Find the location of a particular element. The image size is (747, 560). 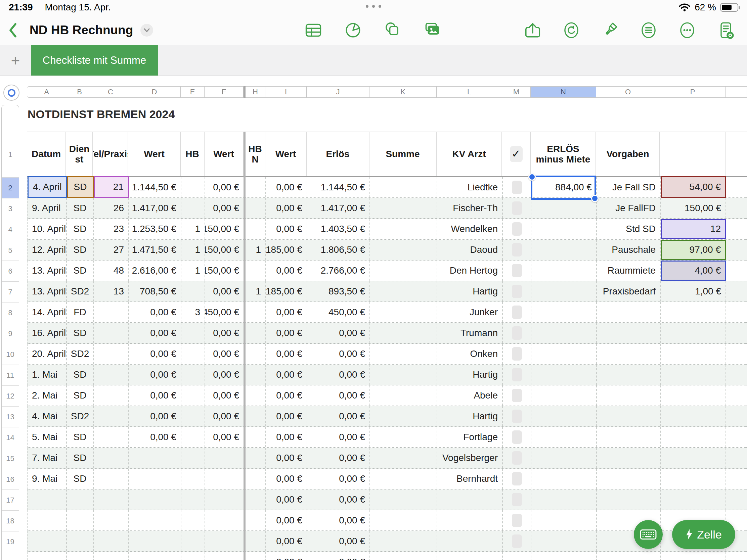

cell-K11 is located at coordinates (404, 375).